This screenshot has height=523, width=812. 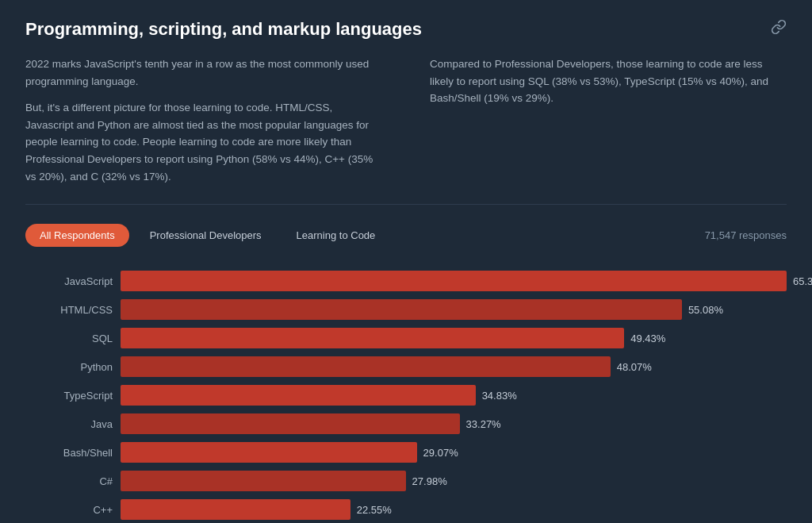 I want to click on filter-row: All Respondents Professional Developers …, so click(x=406, y=235).